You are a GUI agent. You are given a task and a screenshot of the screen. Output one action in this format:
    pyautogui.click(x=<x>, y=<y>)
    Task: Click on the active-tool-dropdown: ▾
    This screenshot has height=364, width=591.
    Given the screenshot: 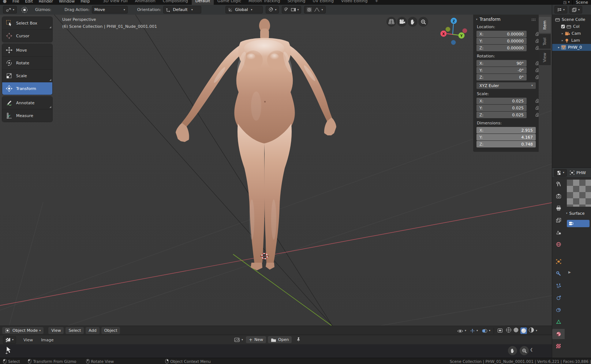 What is the action you would take?
    pyautogui.click(x=10, y=10)
    